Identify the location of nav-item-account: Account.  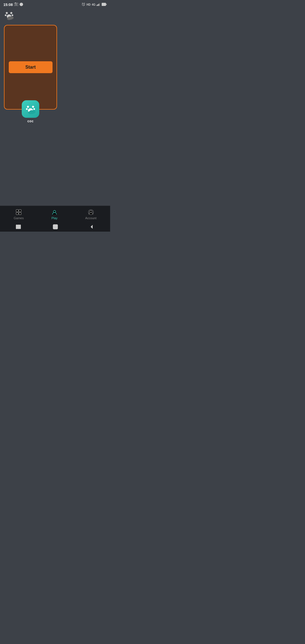
(91, 214).